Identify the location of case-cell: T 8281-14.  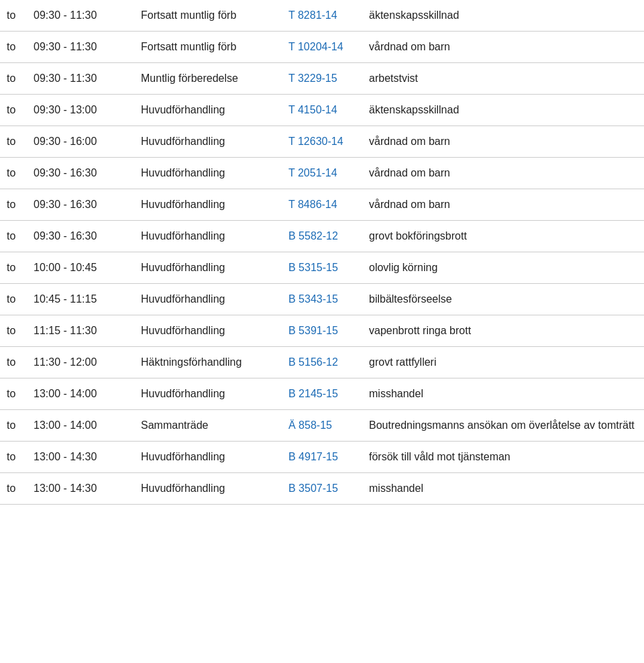
(322, 16).